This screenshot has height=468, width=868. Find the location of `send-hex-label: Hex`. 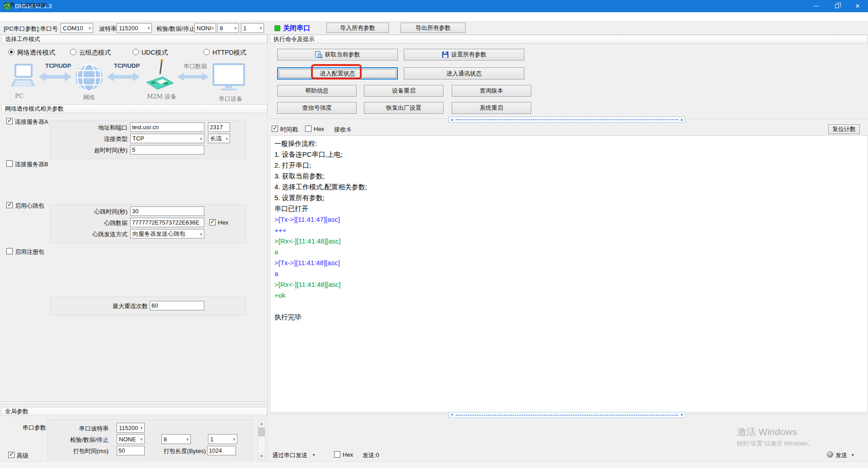

send-hex-label: Hex is located at coordinates (348, 454).